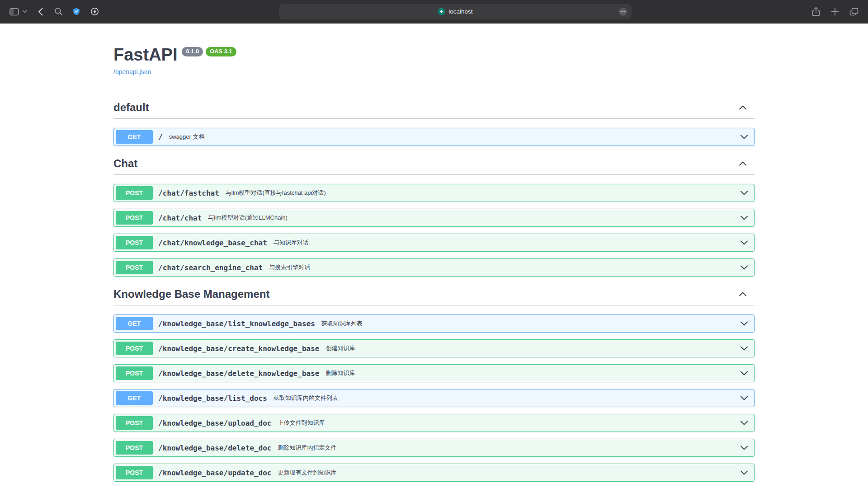  What do you see at coordinates (480, 193) in the screenshot?
I see `operation-description: 与llm模型对话(直接与fastchat api对话)` at bounding box center [480, 193].